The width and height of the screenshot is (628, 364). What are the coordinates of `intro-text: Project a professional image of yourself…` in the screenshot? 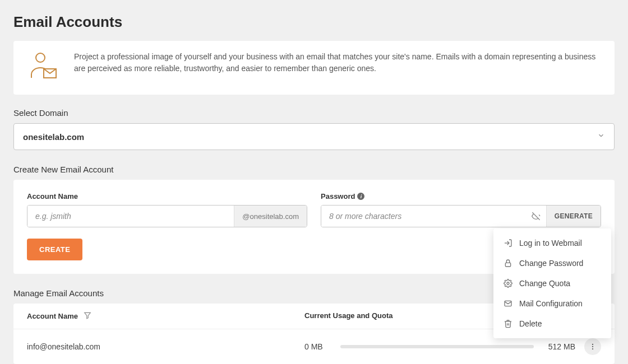 It's located at (338, 63).